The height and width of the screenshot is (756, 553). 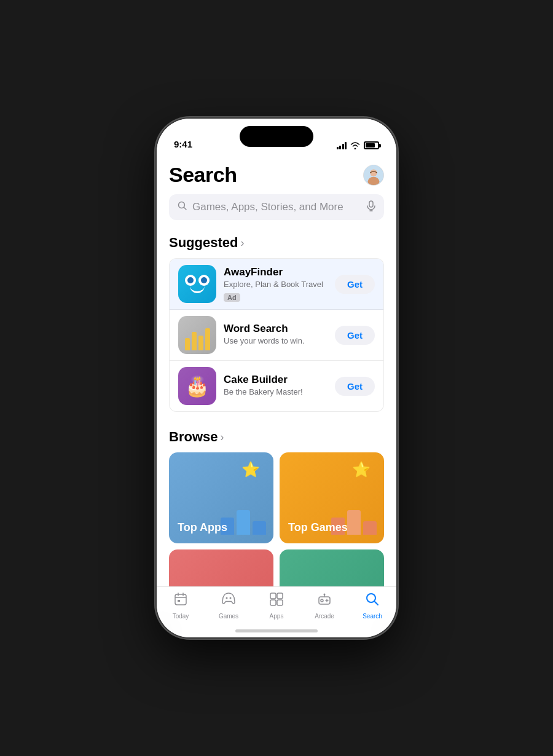 I want to click on home-indicator, so click(x=276, y=631).